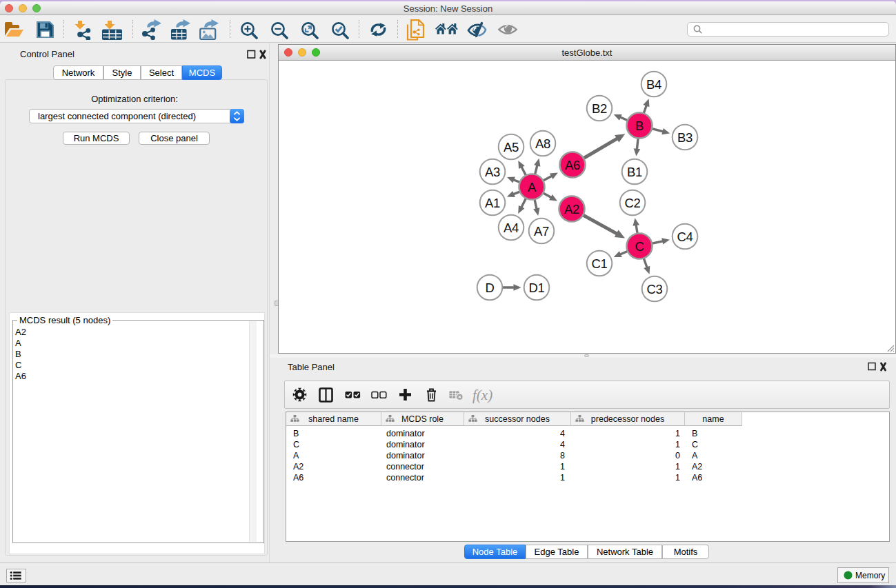 This screenshot has height=588, width=896. Describe the element at coordinates (492, 203) in the screenshot. I see `svg-text: A1` at that location.